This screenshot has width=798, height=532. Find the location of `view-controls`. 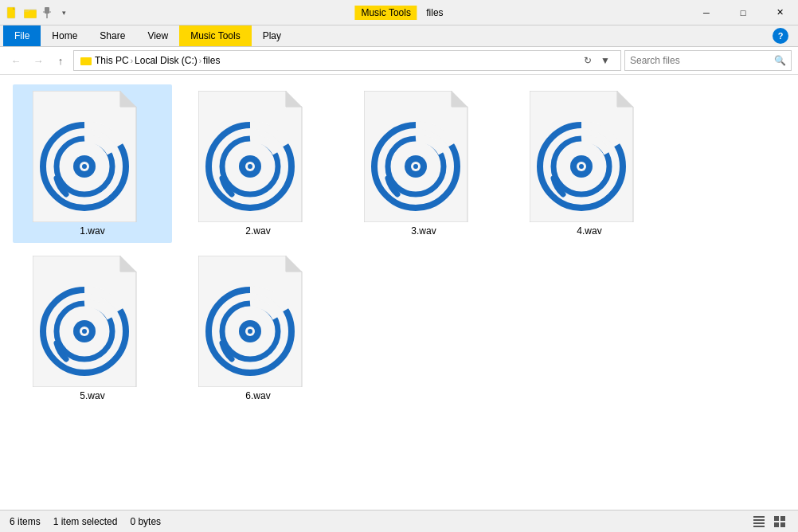

view-controls is located at coordinates (769, 522).